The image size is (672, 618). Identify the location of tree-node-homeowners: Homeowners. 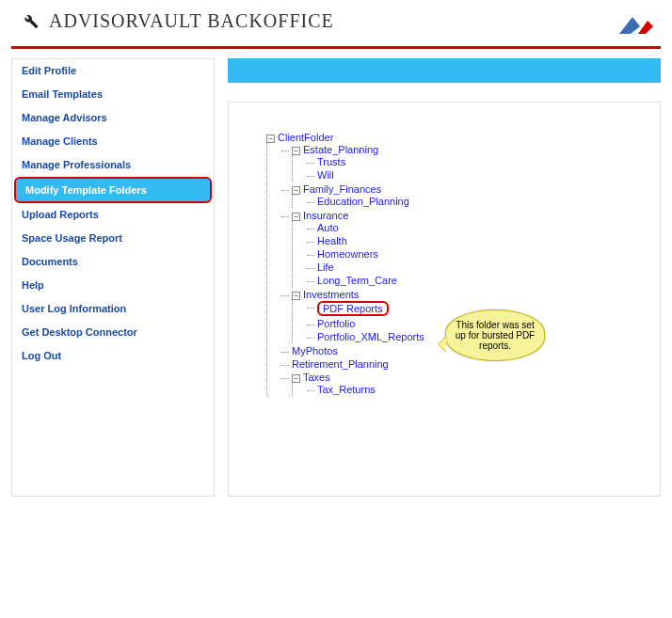
(348, 254).